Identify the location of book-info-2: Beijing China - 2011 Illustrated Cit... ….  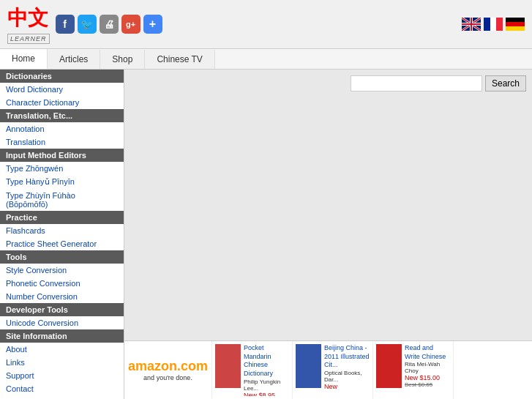
(347, 370).